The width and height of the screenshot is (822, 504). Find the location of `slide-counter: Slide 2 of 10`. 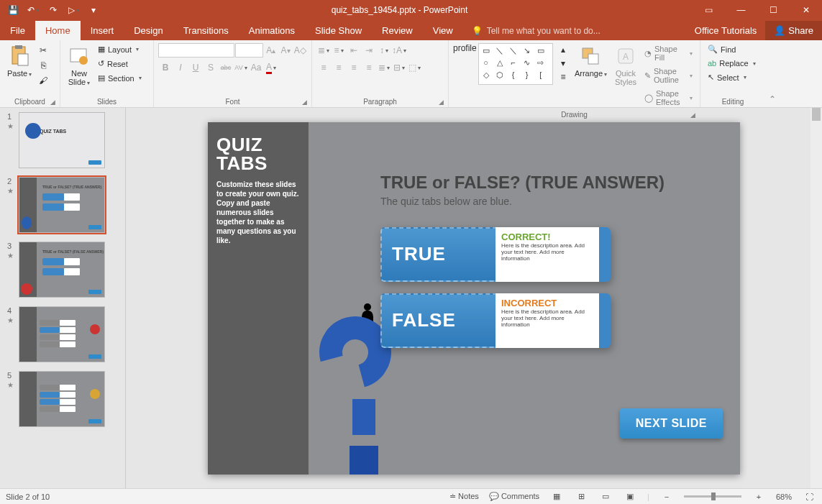

slide-counter: Slide 2 of 10 is located at coordinates (27, 497).